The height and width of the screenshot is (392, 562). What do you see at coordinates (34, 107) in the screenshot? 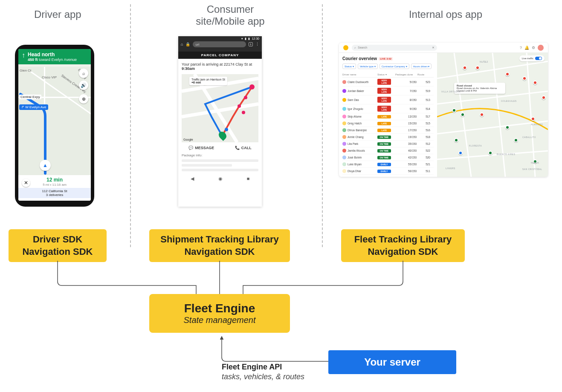
I see `street-chip: ↱ W Evelyn Ave` at bounding box center [34, 107].